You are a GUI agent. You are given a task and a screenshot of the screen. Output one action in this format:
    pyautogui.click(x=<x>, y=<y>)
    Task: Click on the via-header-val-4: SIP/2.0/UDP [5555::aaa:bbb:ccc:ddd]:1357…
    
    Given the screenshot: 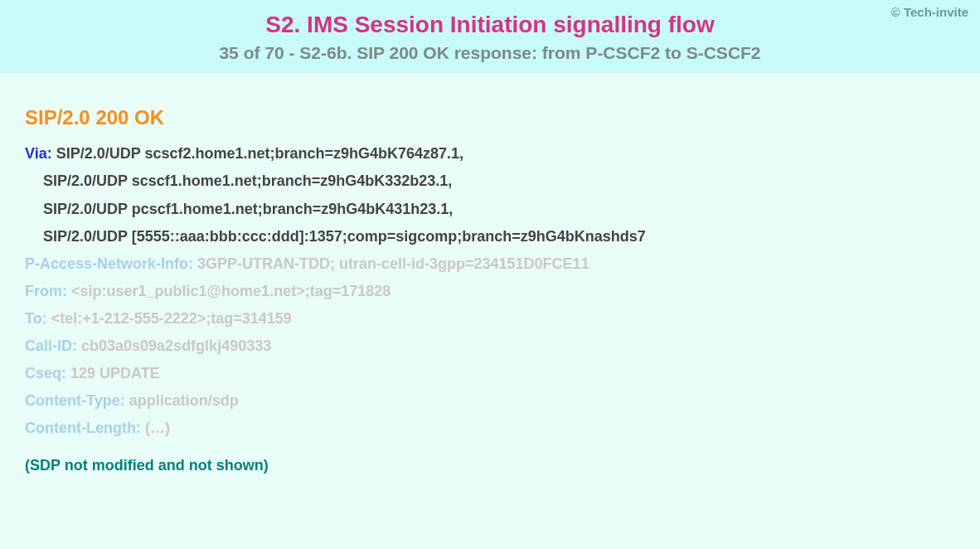 What is the action you would take?
    pyautogui.click(x=499, y=237)
    